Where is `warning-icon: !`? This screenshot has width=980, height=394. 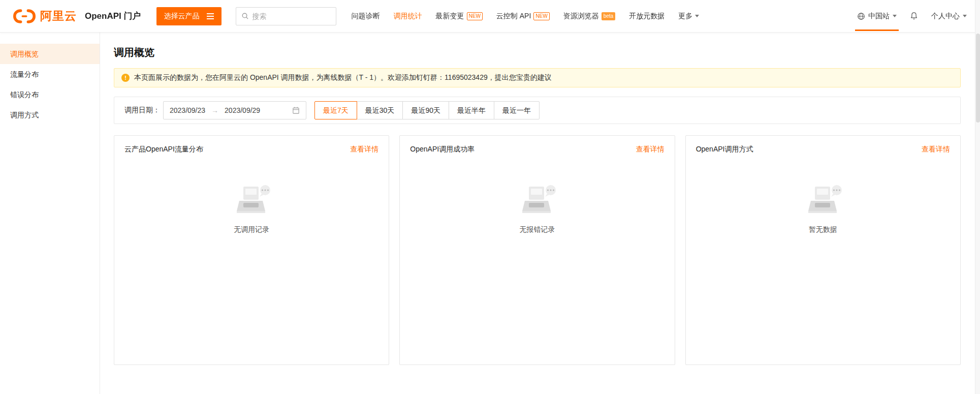 warning-icon: ! is located at coordinates (125, 78).